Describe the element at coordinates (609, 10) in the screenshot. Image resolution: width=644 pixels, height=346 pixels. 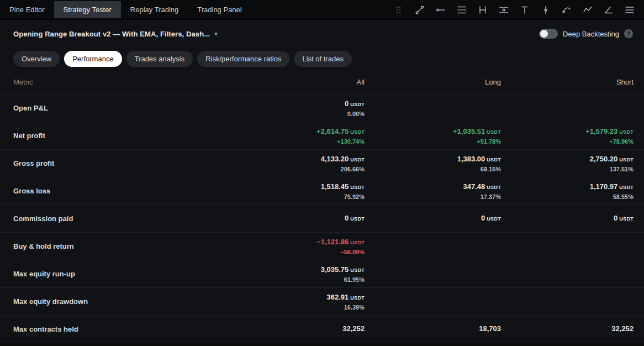
I see `trend-angle-icon` at that location.